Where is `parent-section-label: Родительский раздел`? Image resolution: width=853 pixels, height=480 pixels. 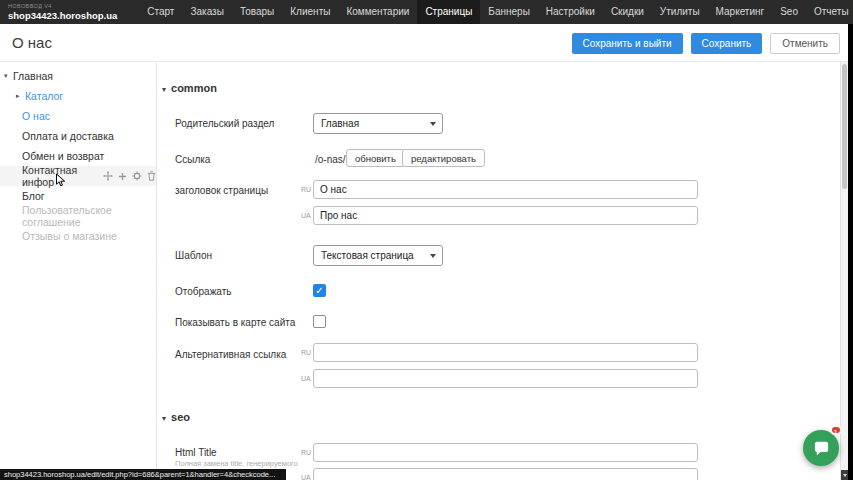 parent-section-label: Родительский раздел is located at coordinates (224, 124).